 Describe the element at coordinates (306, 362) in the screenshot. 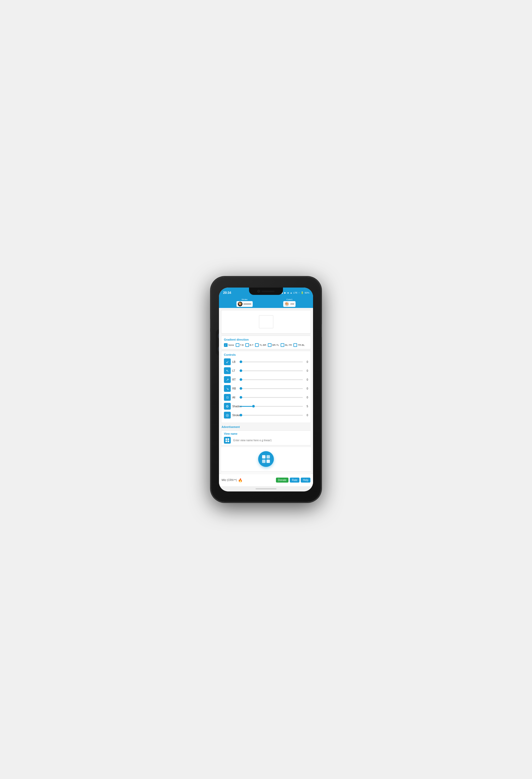

I see `lb-value: 0` at that location.